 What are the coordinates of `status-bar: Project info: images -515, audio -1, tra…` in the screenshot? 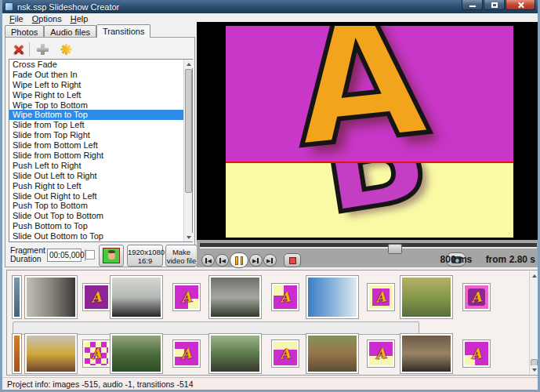 It's located at (270, 383).